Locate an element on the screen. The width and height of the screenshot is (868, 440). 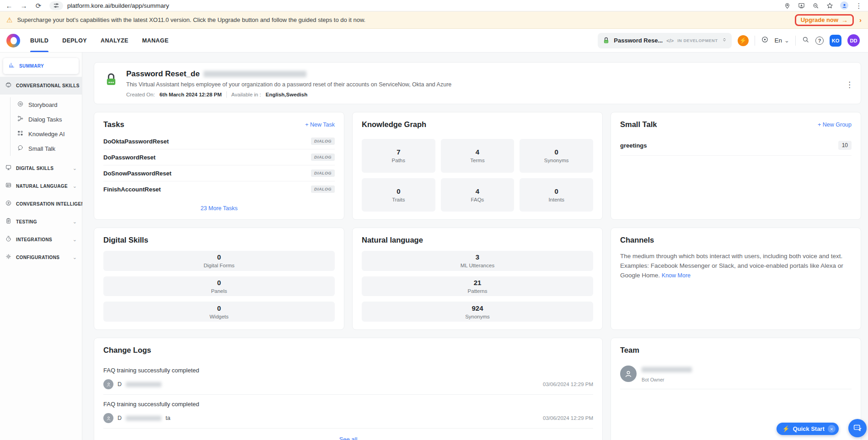
stat-label: ML Utterances is located at coordinates (477, 265).